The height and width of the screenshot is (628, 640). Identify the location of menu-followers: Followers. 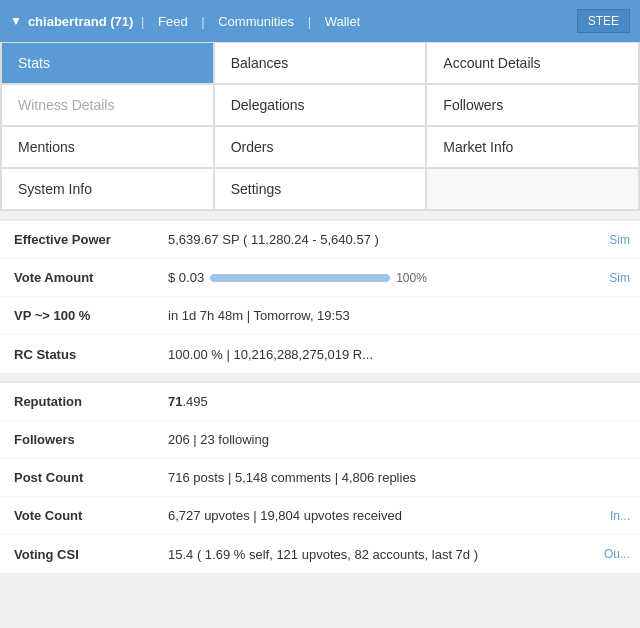
(532, 105).